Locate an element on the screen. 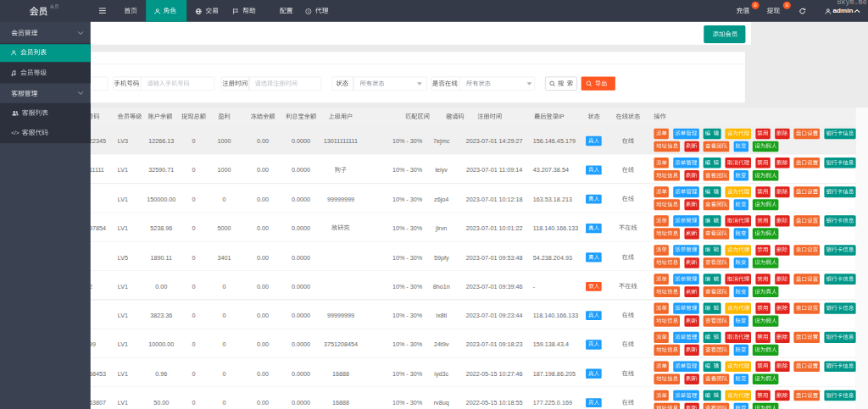  svg-text: 1 is located at coordinates (309, 12).